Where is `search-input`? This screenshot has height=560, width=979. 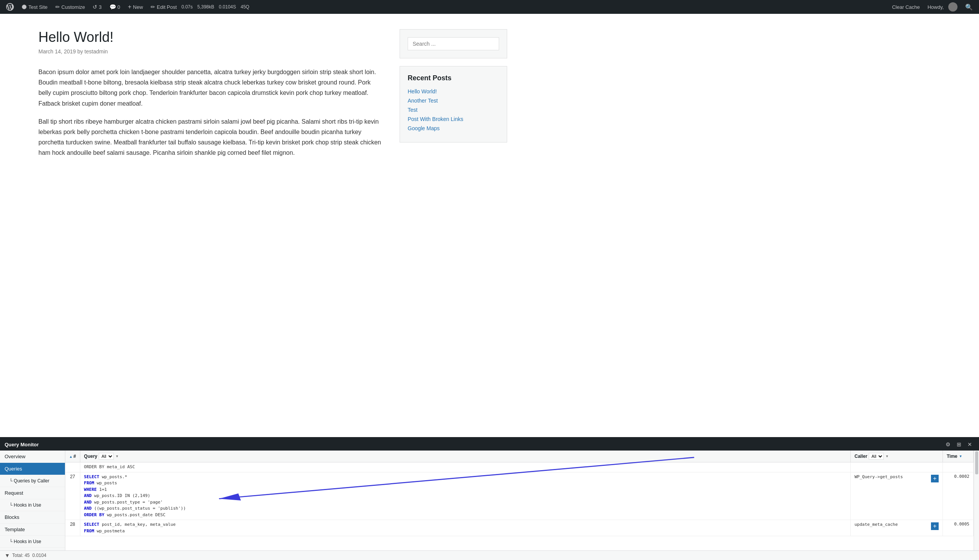 search-input is located at coordinates (453, 44).